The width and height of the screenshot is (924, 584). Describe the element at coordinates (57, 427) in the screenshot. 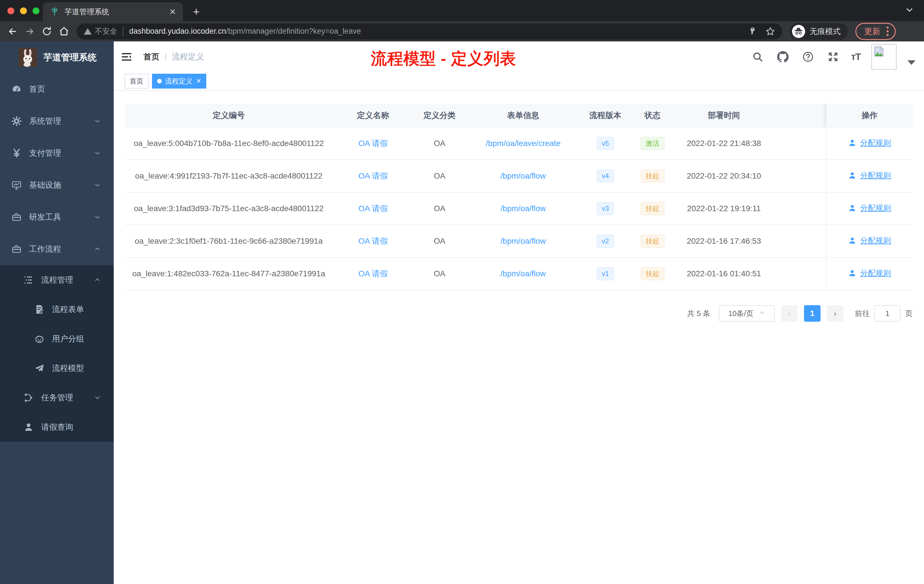

I see `sidebar-item-label: 请假查询` at that location.